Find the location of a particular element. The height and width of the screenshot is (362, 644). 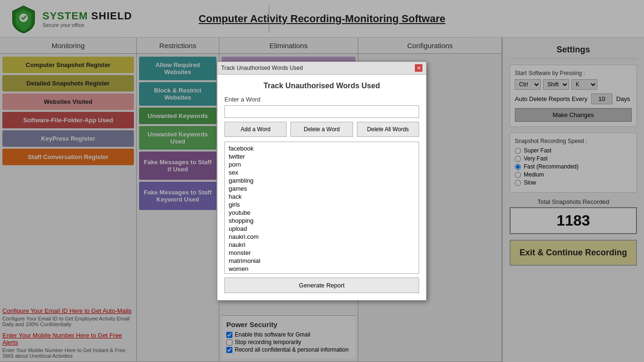

list-item: upload is located at coordinates (322, 228).